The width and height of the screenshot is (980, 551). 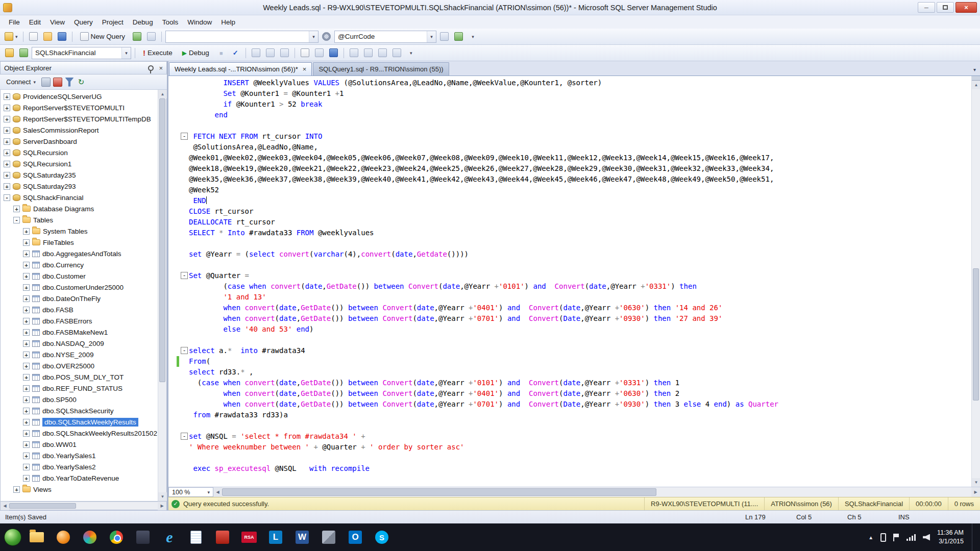 I want to click on taskbar-media-player, so click(x=63, y=537).